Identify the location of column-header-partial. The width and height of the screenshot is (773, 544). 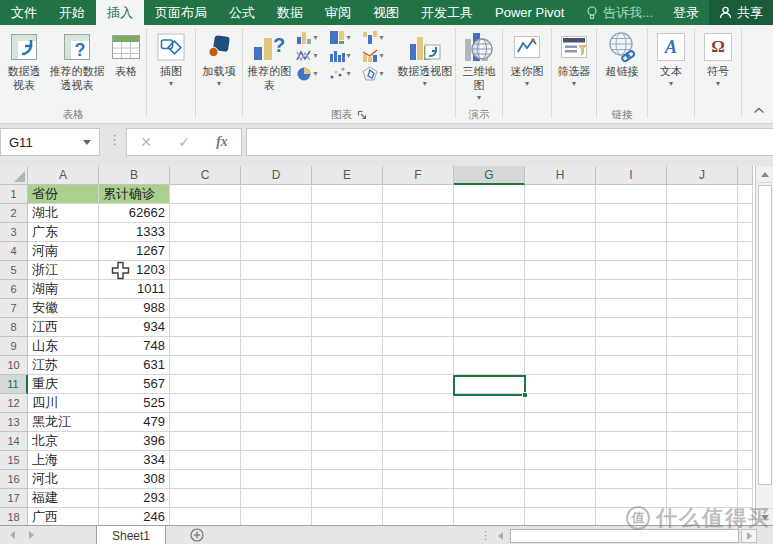
(746, 176).